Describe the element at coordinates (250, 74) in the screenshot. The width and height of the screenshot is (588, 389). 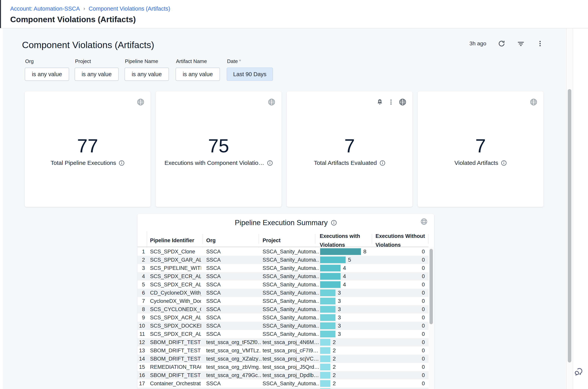
I see `filter-value-button: Last 90 Days` at that location.